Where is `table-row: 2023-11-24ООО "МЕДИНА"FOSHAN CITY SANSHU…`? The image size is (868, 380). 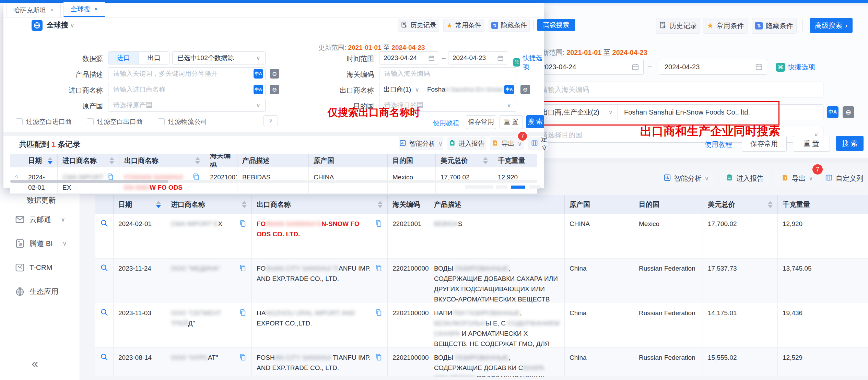 table-row: 2023-11-24ООО "МЕДИНА"FOSHAN CITY SANSHU… is located at coordinates (482, 281).